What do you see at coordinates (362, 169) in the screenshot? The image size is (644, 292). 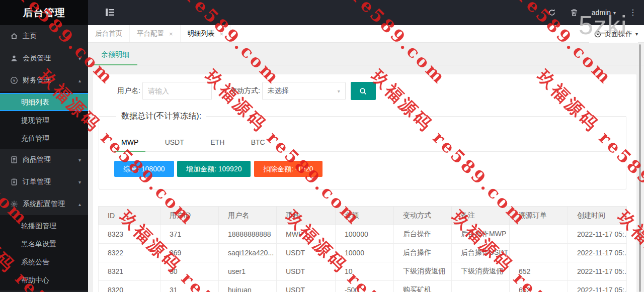 I see `summary-badges: 综合: 108000 增加金额: 109920 扣除金额: -1920` at bounding box center [362, 169].